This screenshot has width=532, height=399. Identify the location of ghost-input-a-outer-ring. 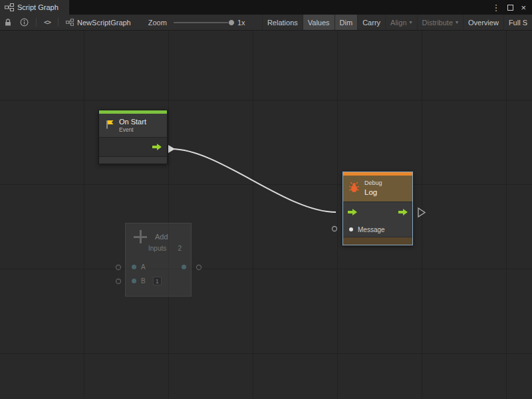
(118, 267).